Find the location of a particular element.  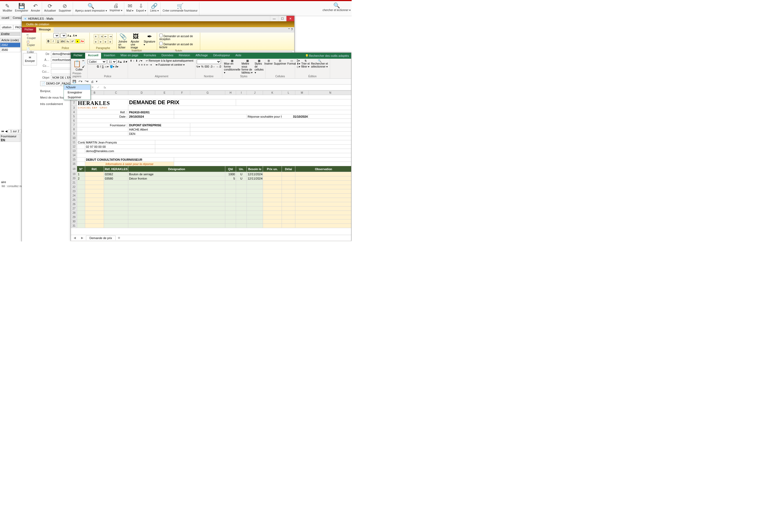

accuse-lecture-checkbox: Demander un accusé de lecture is located at coordinates (178, 45).